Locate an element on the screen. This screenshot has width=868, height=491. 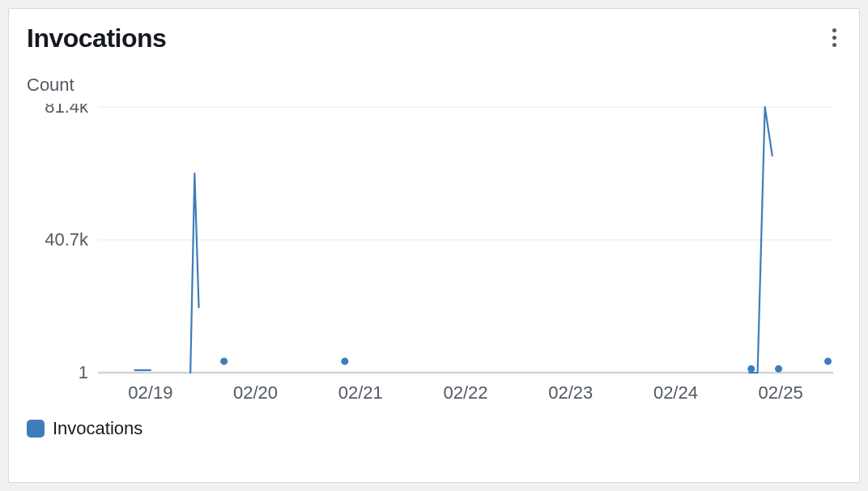
legend-swatch is located at coordinates (36, 429).